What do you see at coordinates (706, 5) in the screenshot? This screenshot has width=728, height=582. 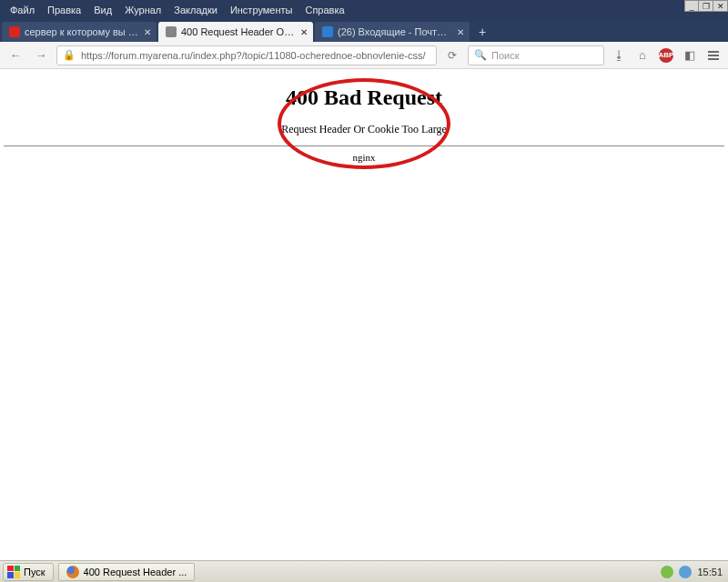 I see `window-restore-button: ❐` at bounding box center [706, 5].